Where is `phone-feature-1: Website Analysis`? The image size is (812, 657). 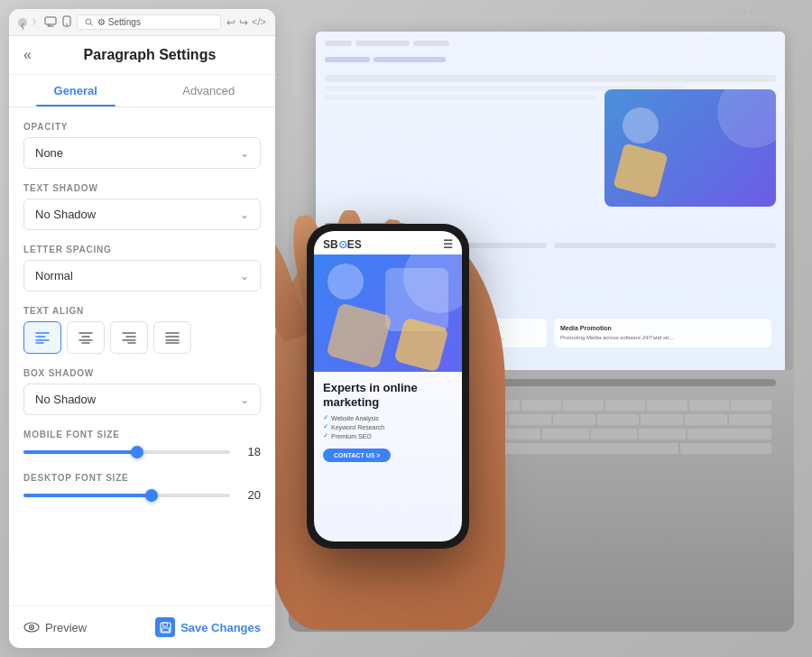 phone-feature-1: Website Analysis is located at coordinates (388, 418).